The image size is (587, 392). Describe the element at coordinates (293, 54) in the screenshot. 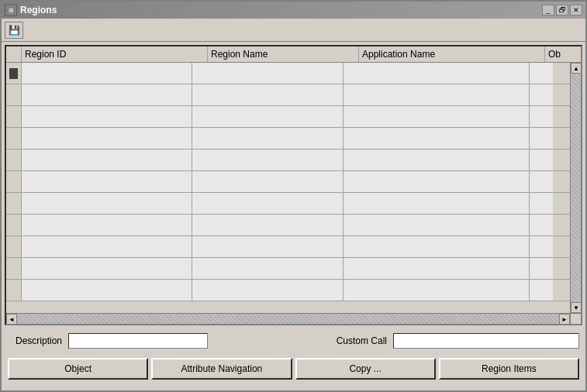

I see `table-header: Region ID Region Name Application Name O…` at that location.